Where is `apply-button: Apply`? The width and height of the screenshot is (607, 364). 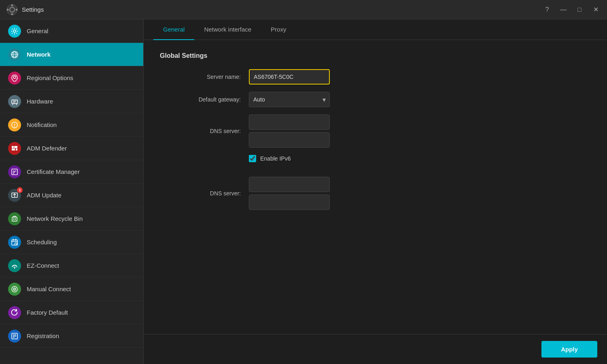
apply-button: Apply is located at coordinates (569, 349).